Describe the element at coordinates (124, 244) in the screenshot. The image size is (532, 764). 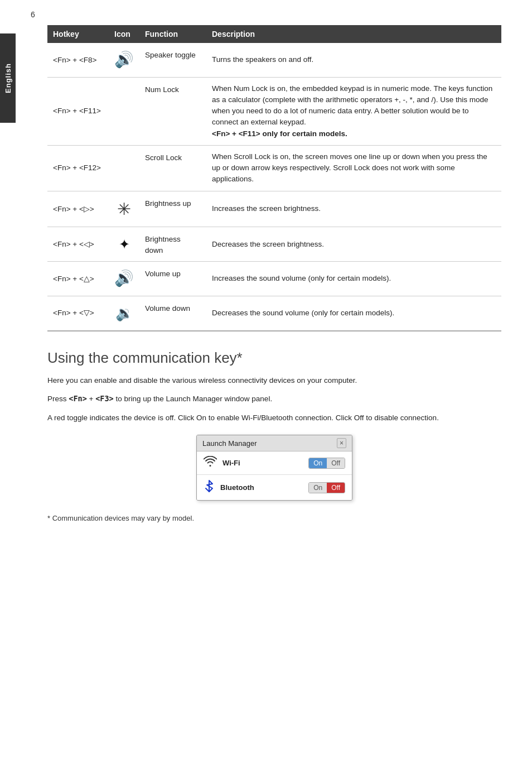
I see `brightness-down-icon: ✦` at that location.